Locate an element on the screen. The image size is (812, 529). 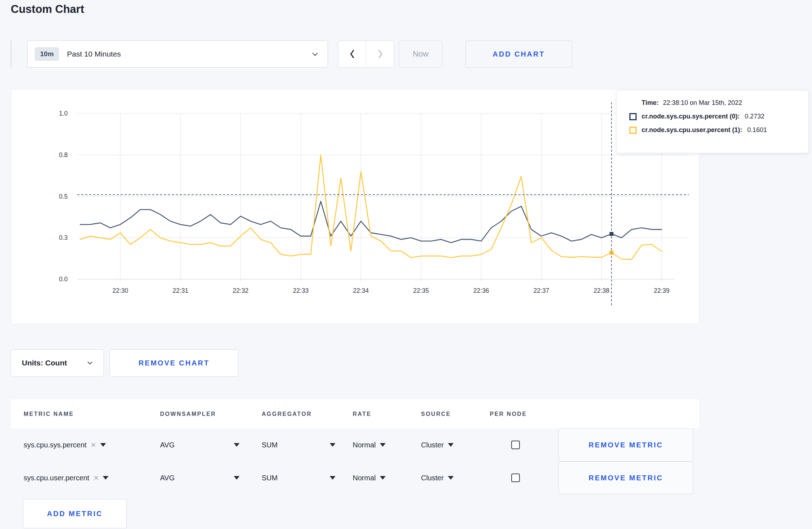
column-header-metric-name: METRIC NAME is located at coordinates (49, 414).